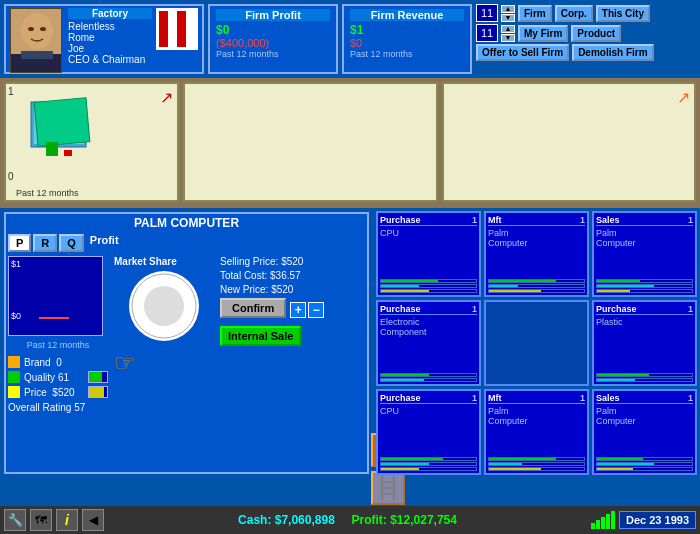 This screenshot has width=700, height=534. I want to click on arrow-up-2: ▲, so click(508, 29).